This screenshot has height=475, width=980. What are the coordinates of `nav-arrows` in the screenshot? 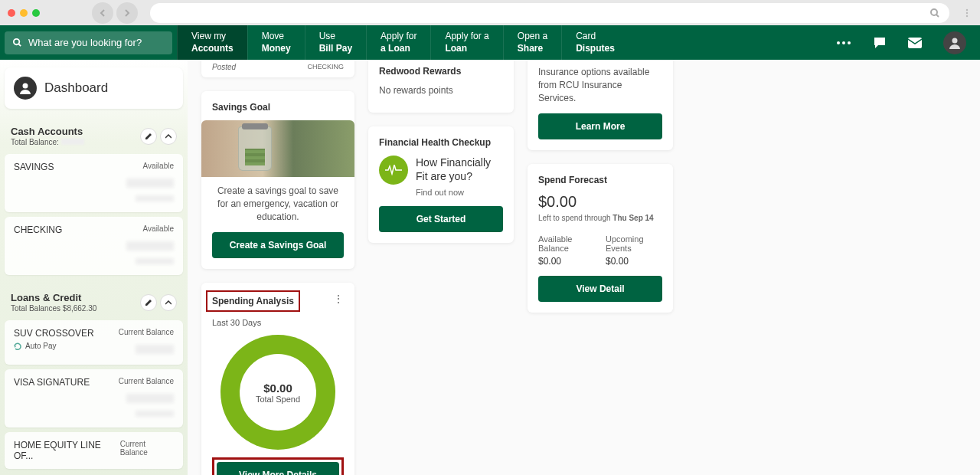 It's located at (115, 13).